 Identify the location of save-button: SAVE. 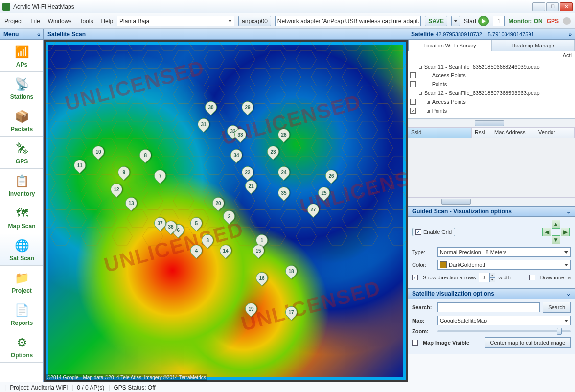
(436, 21).